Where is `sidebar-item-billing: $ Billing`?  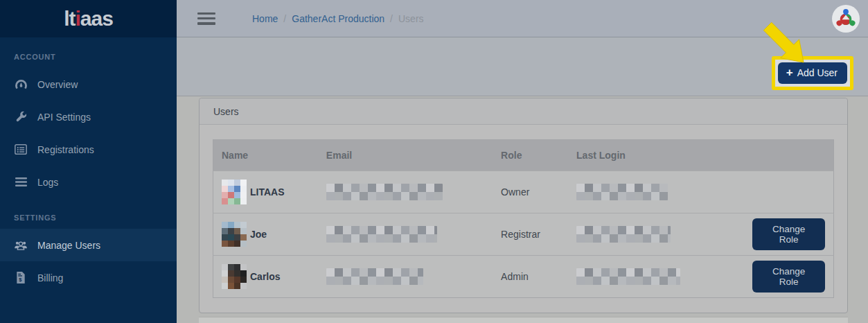 sidebar-item-billing: $ Billing is located at coordinates (89, 277).